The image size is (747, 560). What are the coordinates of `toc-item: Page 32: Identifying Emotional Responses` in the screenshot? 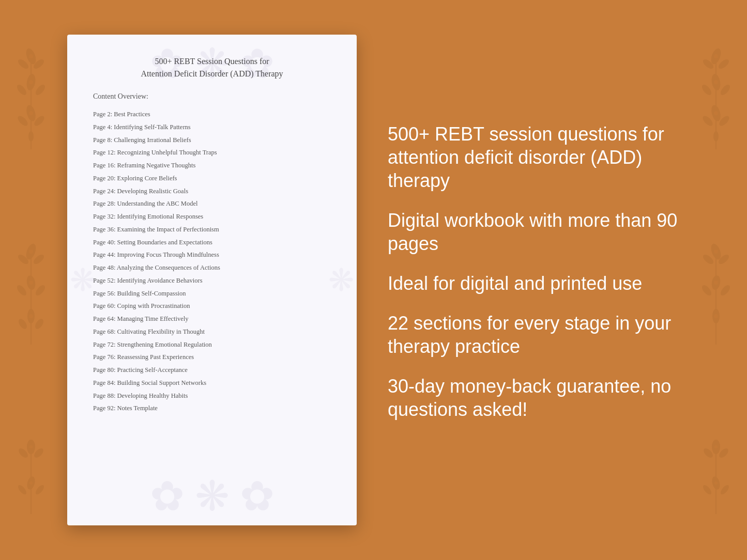 It's located at (212, 217).